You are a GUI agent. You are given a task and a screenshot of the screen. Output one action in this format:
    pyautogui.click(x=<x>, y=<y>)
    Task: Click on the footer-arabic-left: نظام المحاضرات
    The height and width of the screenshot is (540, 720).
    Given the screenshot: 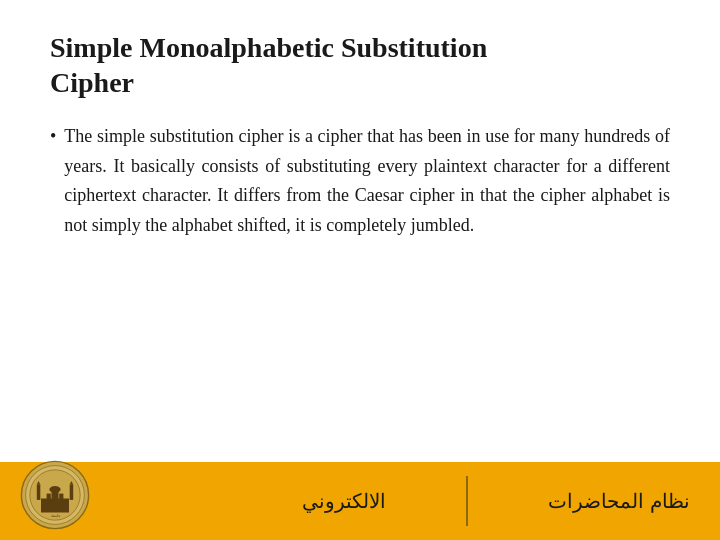 What is the action you would take?
    pyautogui.click(x=619, y=501)
    